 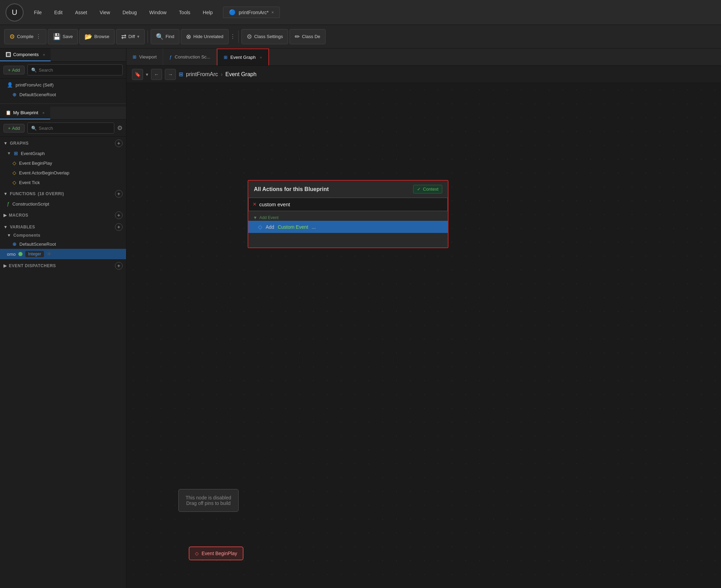 I want to click on hide-unrelated-button: ⊗ Hide Unrelated, so click(x=205, y=37).